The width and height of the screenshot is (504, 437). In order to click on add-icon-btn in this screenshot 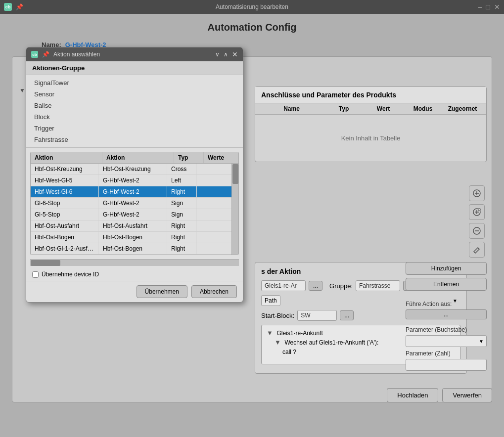, I will do `click(477, 193)`.